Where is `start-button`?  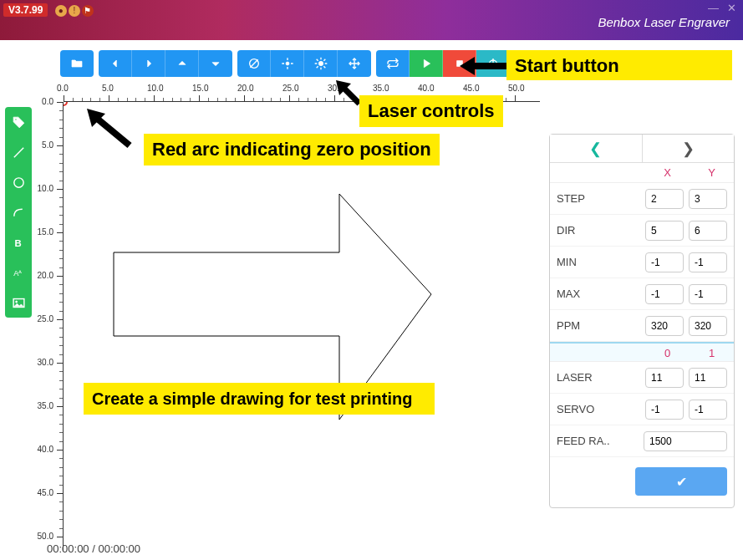
start-button is located at coordinates (426, 64).